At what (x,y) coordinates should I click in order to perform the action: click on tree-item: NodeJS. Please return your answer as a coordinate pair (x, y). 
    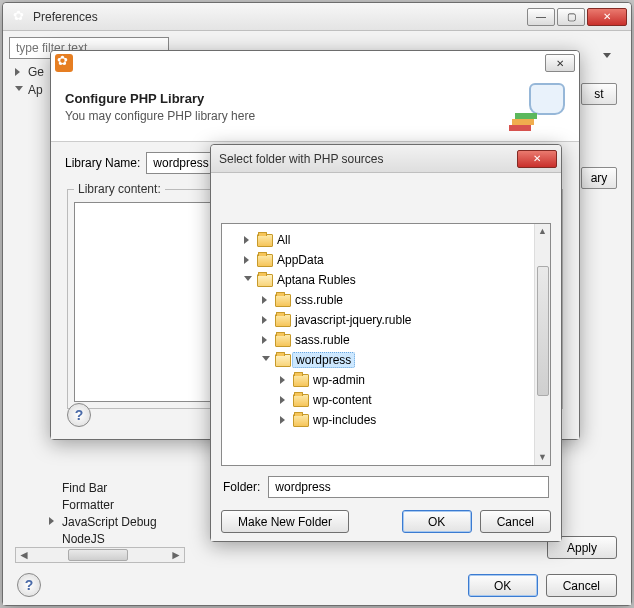
    Looking at the image, I should click on (84, 539).